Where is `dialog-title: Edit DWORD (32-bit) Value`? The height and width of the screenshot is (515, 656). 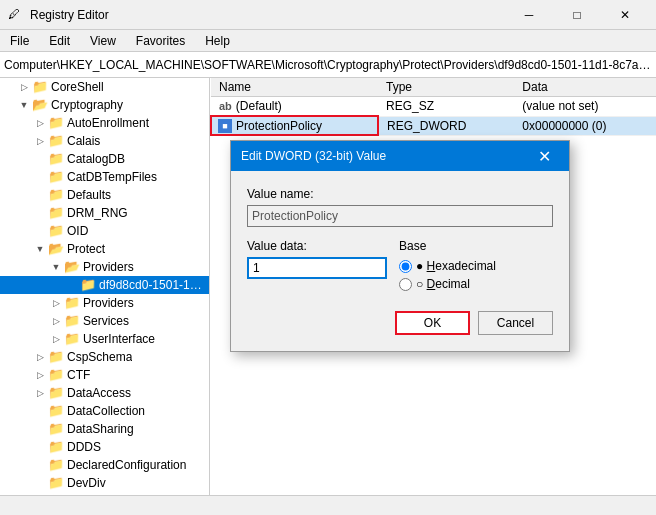 dialog-title: Edit DWORD (32-bit) Value is located at coordinates (385, 156).